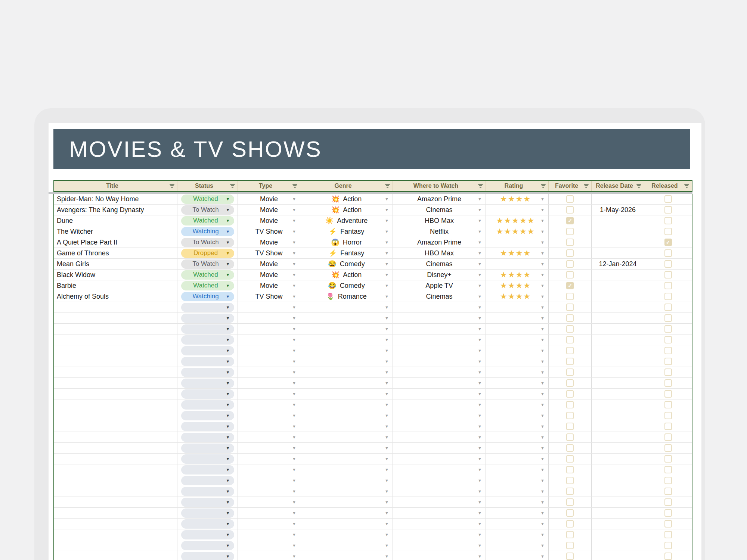  What do you see at coordinates (618, 264) in the screenshot?
I see `release-date-cell: 12-Jan-2024` at bounding box center [618, 264].